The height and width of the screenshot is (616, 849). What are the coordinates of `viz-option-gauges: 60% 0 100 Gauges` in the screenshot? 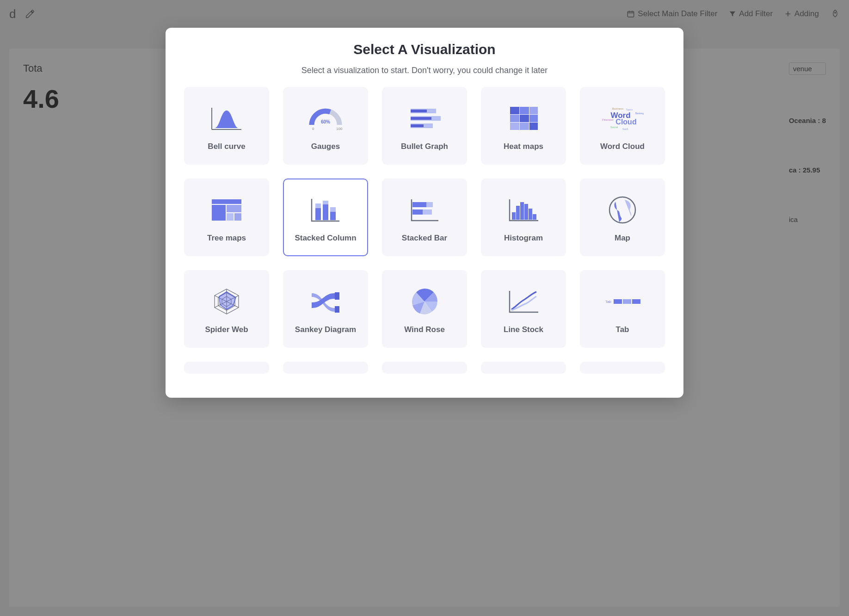 It's located at (326, 126).